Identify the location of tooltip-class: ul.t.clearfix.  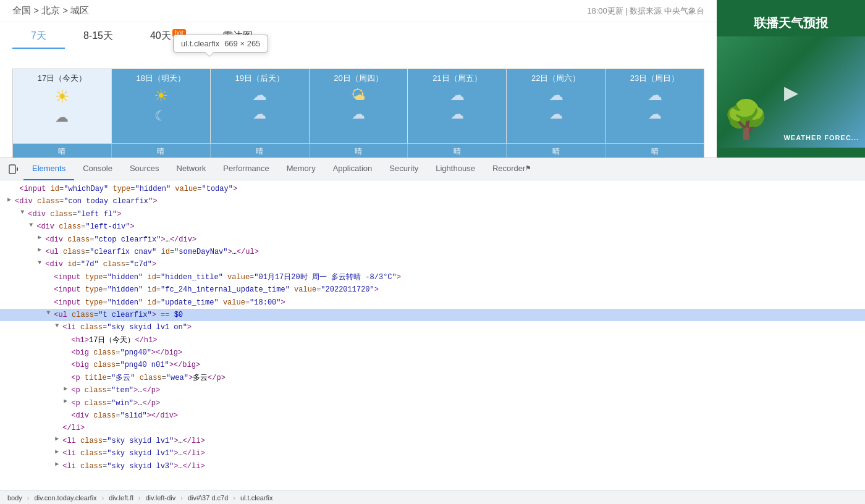
(200, 43).